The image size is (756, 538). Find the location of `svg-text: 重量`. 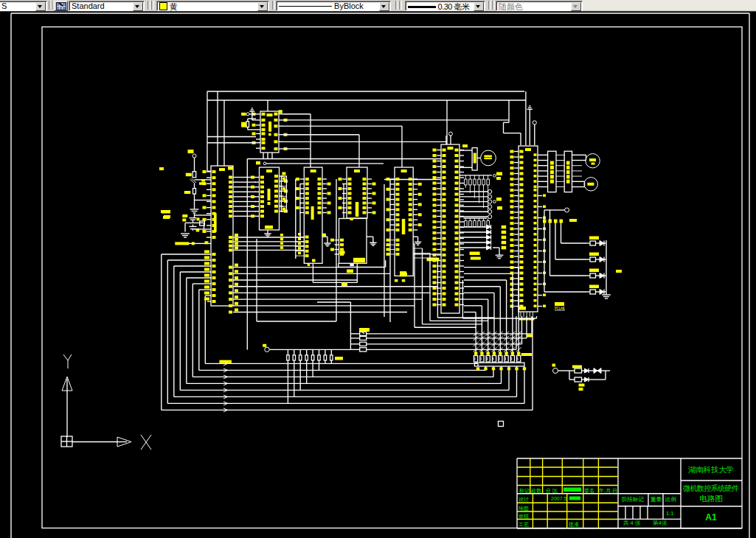

svg-text: 重量 is located at coordinates (656, 500).